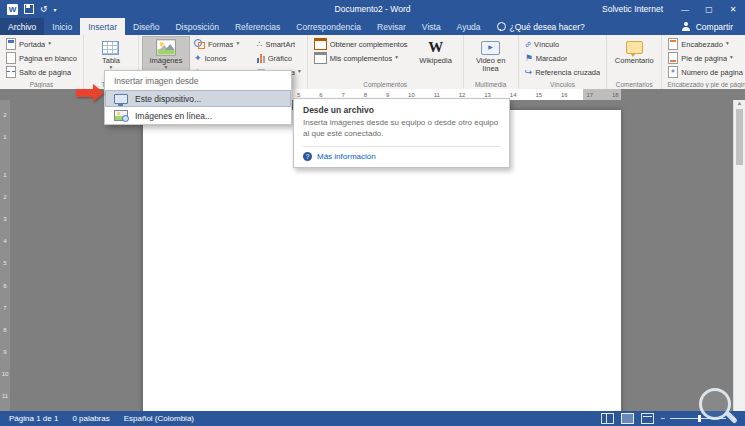 This screenshot has height=426, width=745. I want to click on obtener-complementos-button: Obtener complementos, so click(361, 44).